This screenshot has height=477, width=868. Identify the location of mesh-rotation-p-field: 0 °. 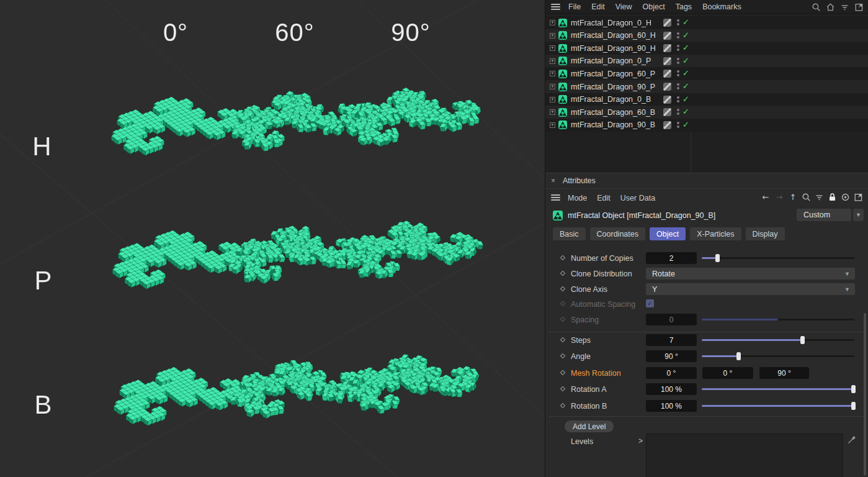
(728, 373).